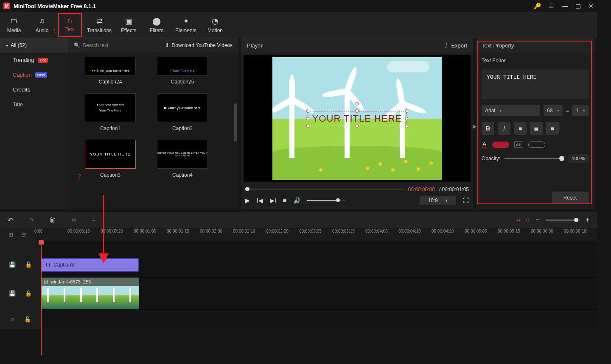  What do you see at coordinates (570, 198) in the screenshot?
I see `reset-button: Reset` at bounding box center [570, 198].